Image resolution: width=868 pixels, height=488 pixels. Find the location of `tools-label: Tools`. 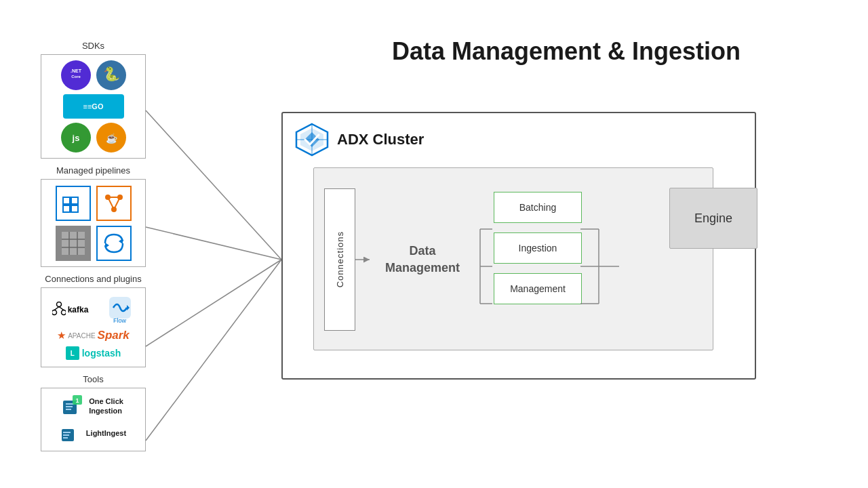

tools-label: Tools is located at coordinates (93, 380).